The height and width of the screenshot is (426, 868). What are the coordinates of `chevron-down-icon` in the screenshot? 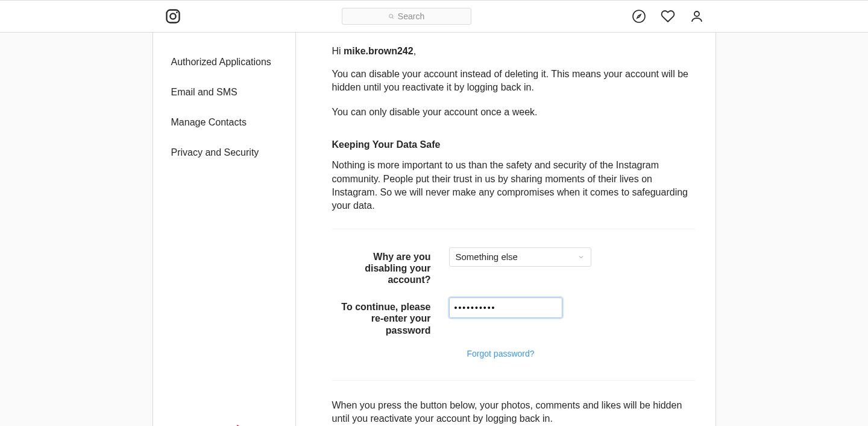 It's located at (581, 257).